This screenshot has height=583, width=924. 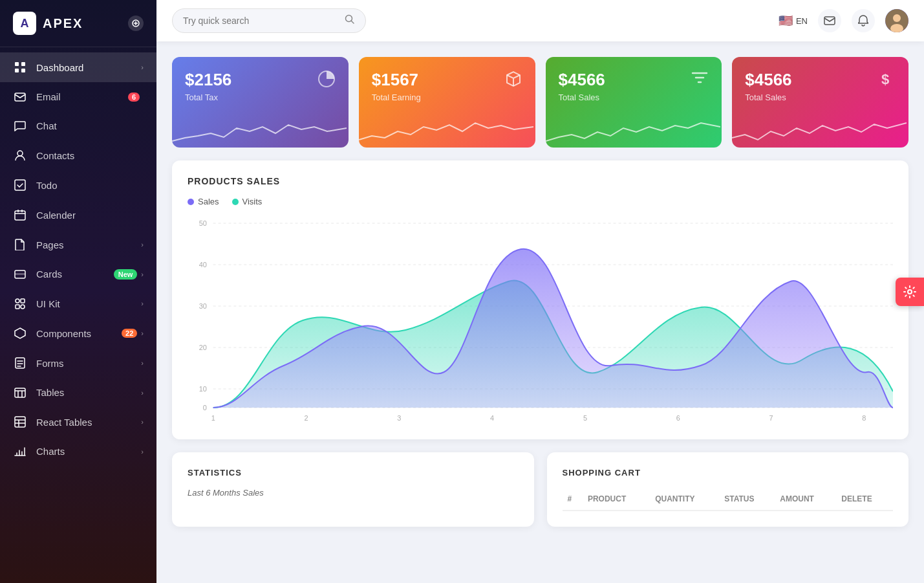 I want to click on svg-text: 0, so click(x=205, y=408).